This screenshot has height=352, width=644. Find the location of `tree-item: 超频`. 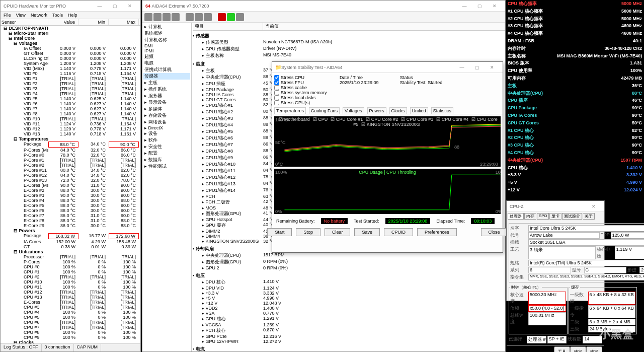

tree-item: 超频 is located at coordinates (167, 56).